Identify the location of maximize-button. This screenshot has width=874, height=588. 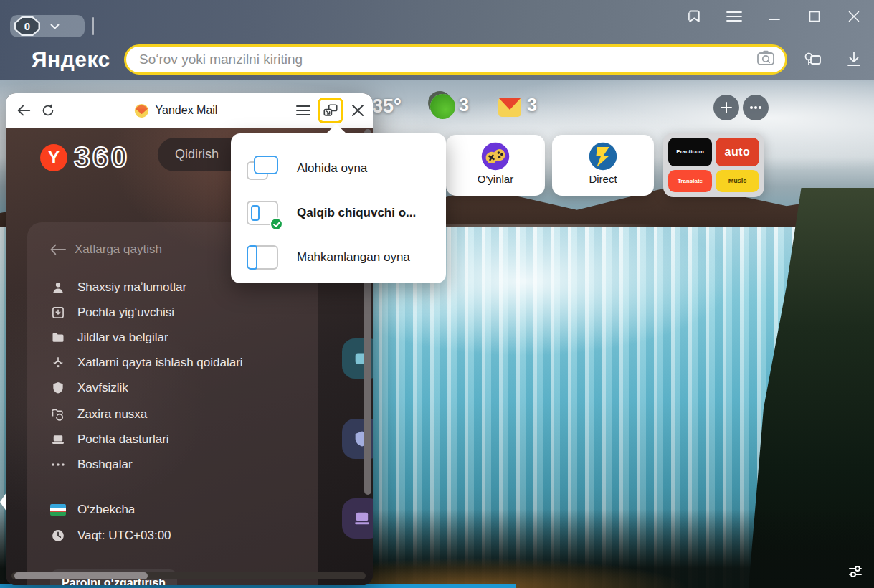
(814, 16).